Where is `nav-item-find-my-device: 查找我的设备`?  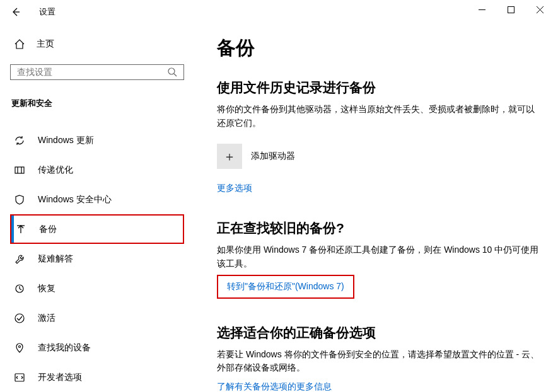 nav-item-find-my-device: 查找我的设备 is located at coordinates (97, 348).